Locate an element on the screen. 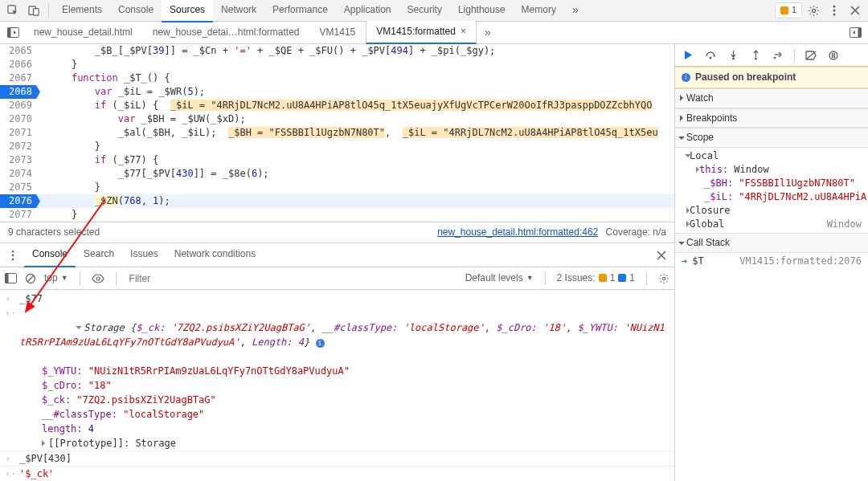 Image resolution: width=868 pixels, height=481 pixels. code-line: 2071 _$al(_$BH, _$iL); _$BH = "FSSBBIl1U… is located at coordinates (338, 133).